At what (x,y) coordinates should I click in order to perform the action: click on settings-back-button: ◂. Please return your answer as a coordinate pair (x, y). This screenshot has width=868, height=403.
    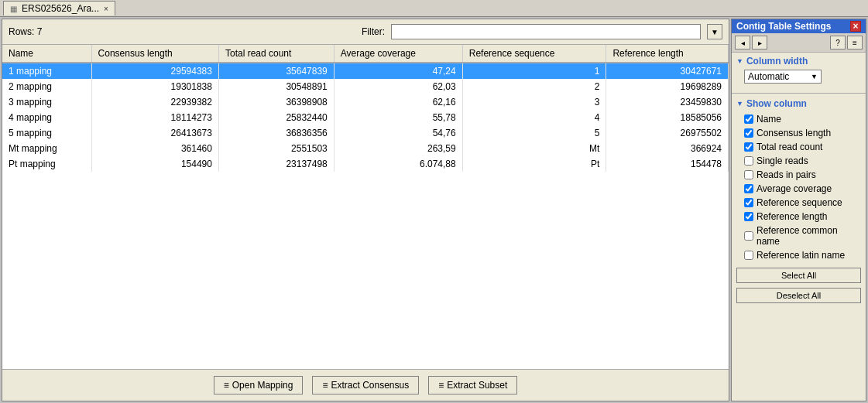
    Looking at the image, I should click on (743, 43).